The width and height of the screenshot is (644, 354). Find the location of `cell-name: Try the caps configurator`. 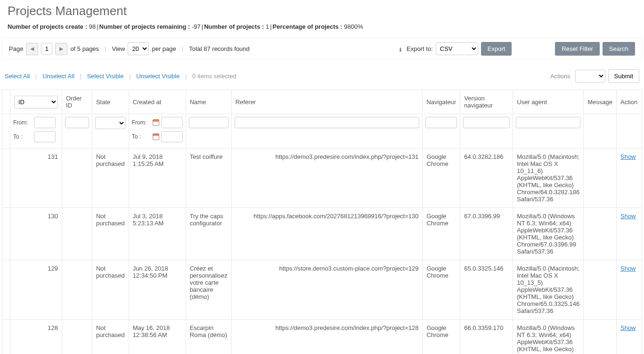

cell-name: Try the caps configurator is located at coordinates (208, 234).